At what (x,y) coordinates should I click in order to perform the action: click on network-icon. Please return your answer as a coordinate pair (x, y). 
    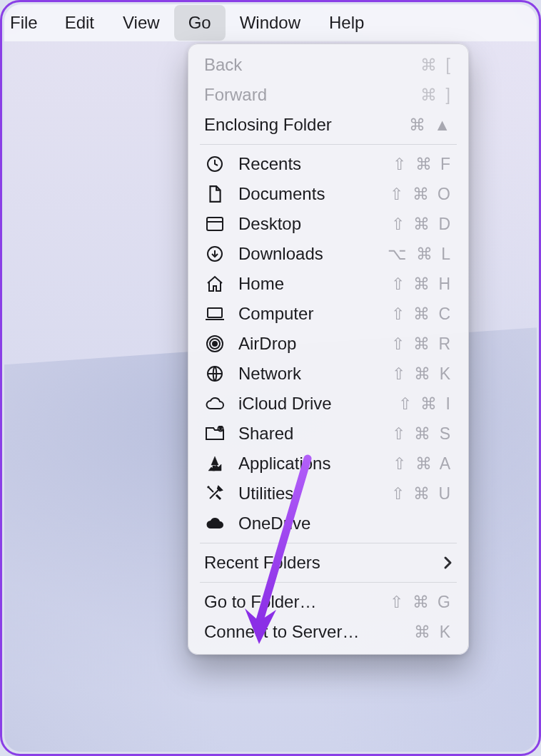
    Looking at the image, I should click on (215, 374).